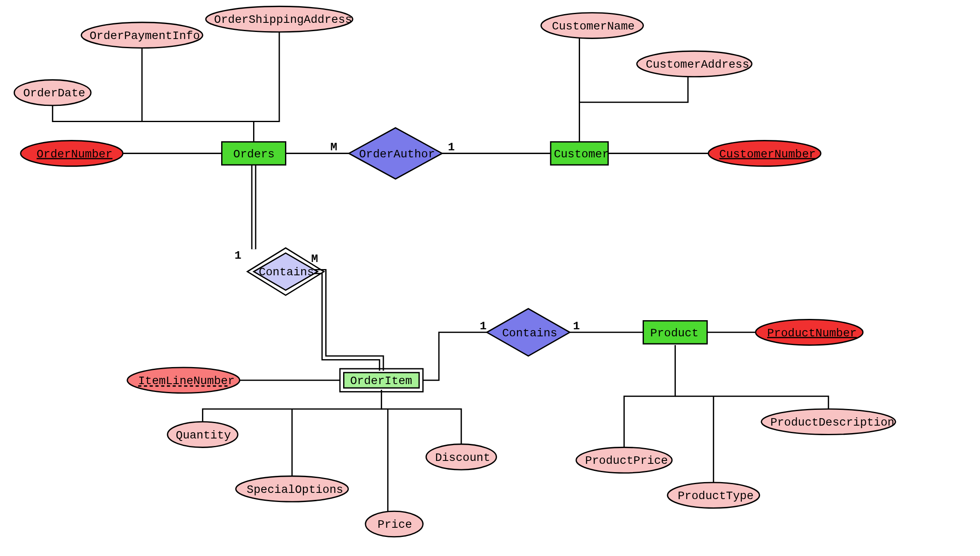 The image size is (980, 556). I want to click on entity-product-label: Product, so click(674, 333).